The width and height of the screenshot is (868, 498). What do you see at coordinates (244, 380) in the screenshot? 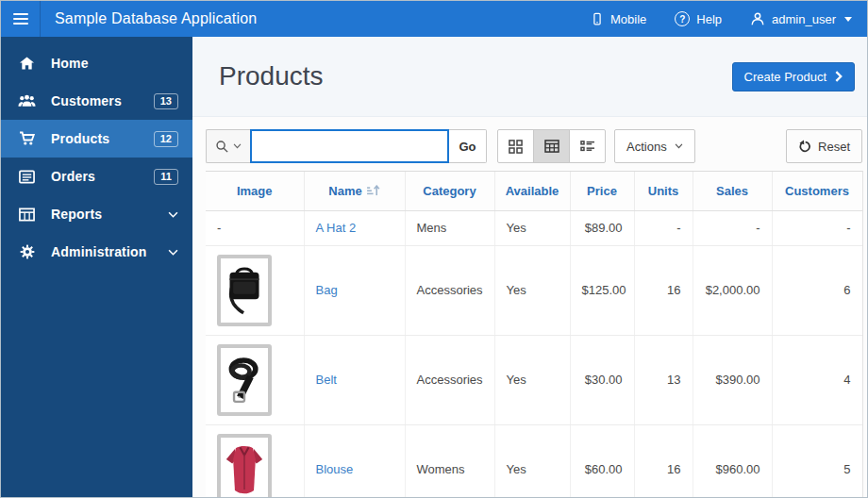
I see `product-image-belt` at bounding box center [244, 380].